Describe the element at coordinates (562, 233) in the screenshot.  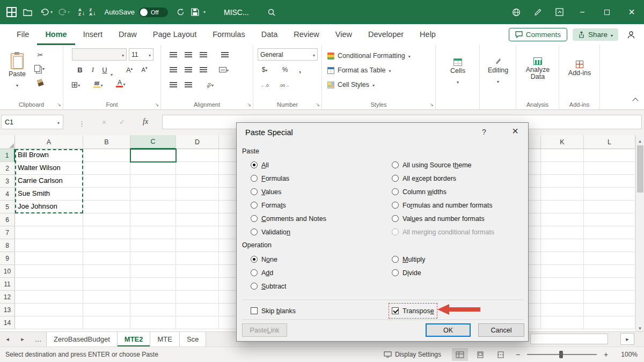
I see `cell-k7` at that location.